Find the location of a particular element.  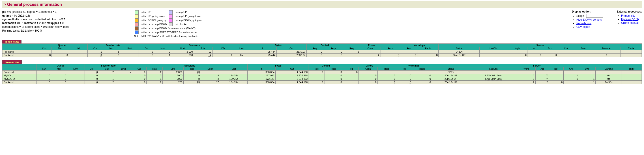

refresh-link: Refresh now is located at coordinates (584, 23).